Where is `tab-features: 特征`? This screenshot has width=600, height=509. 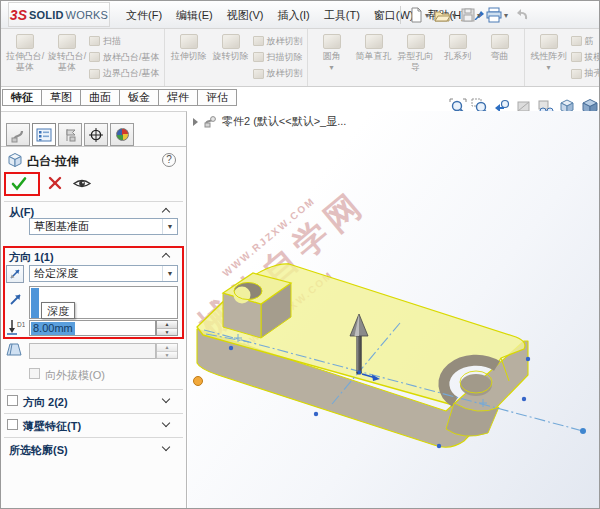 tab-features: 特征 is located at coordinates (22, 98).